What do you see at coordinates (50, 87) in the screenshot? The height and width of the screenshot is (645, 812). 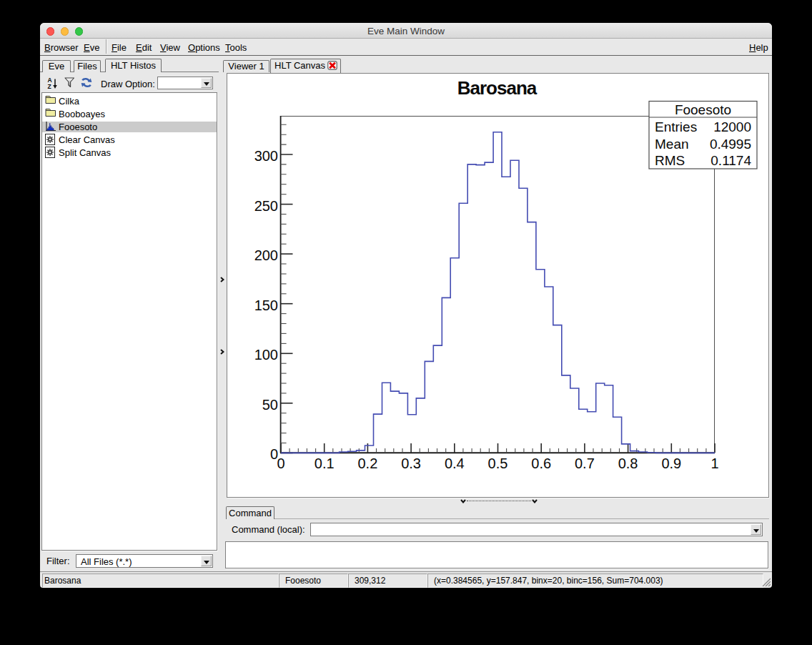 I see `svg-text: Z` at bounding box center [50, 87].